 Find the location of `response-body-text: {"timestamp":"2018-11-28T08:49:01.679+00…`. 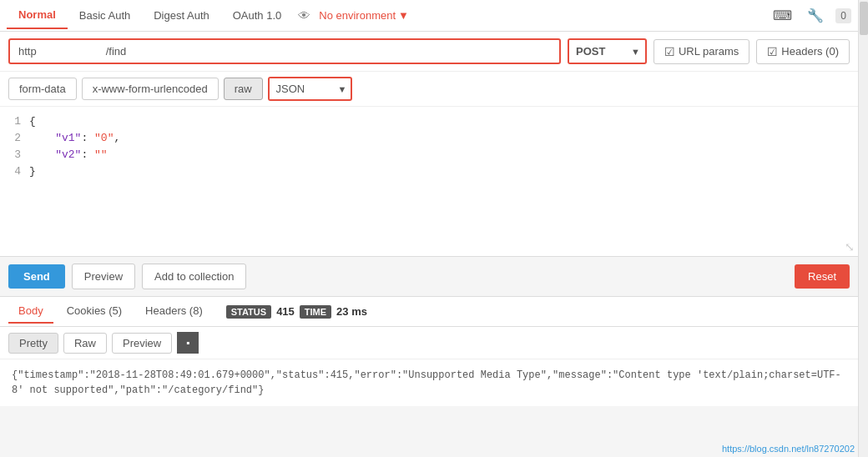

response-body-text: {"timestamp":"2018-11-28T08:49:01.679+00… is located at coordinates (426, 383).